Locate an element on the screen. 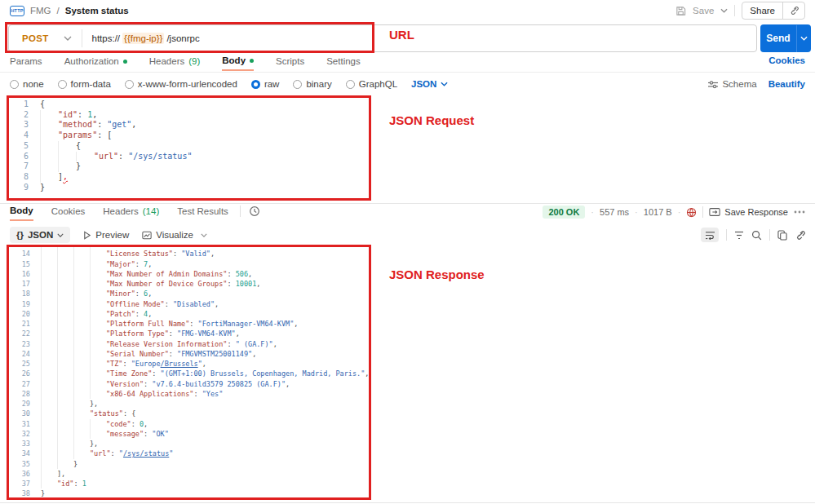 This screenshot has width=815, height=504. code-line: 3"method": "get", is located at coordinates (407, 126).